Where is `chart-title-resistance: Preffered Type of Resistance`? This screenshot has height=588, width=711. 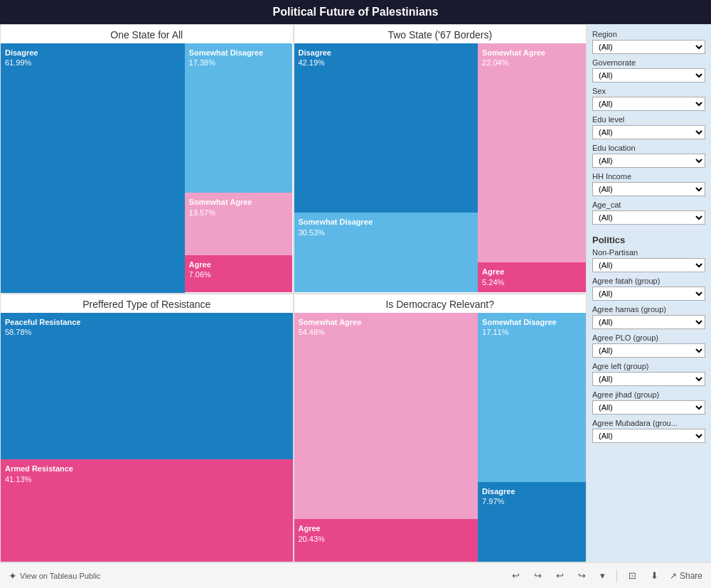 chart-title-resistance: Preffered Type of Resistance is located at coordinates (146, 304).